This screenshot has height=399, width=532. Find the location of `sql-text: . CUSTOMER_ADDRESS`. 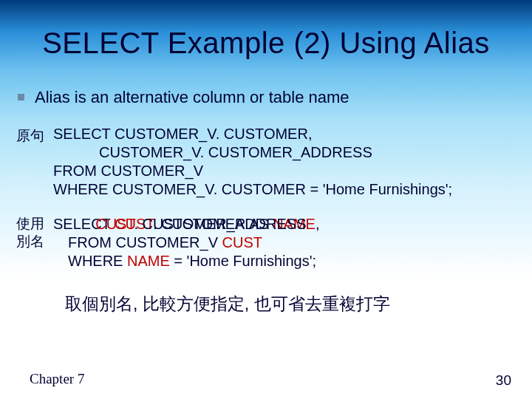

sql-text: . CUSTOMER_ADDRESS is located at coordinates (220, 224).